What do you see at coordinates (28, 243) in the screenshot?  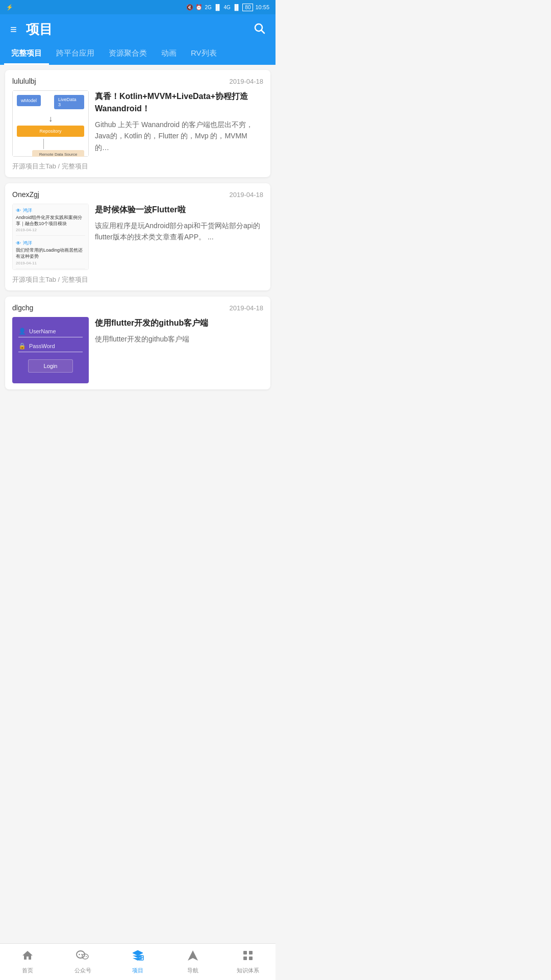 I see `article-author-name-2: 鸿洋` at bounding box center [28, 243].